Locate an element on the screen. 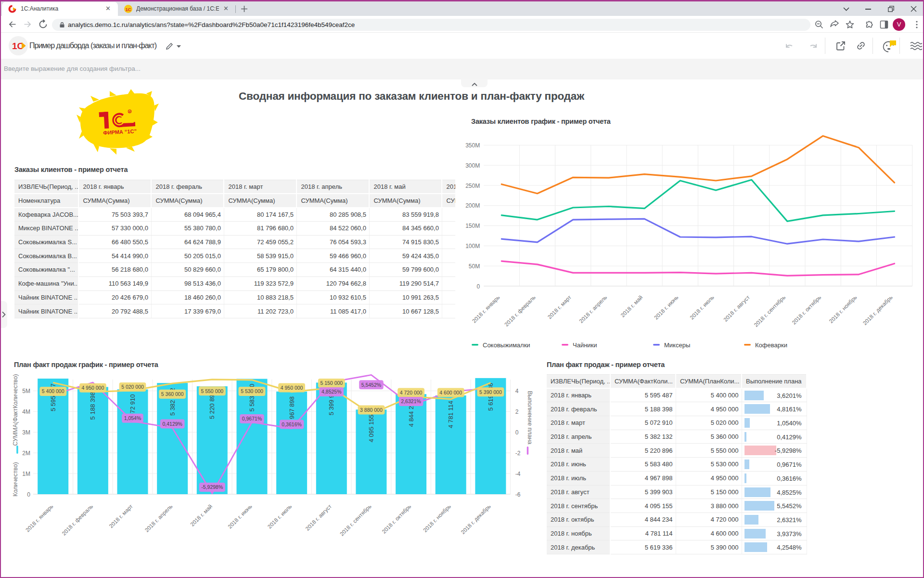 This screenshot has height=578, width=924. svg-text: 5 150 000 is located at coordinates (331, 383).